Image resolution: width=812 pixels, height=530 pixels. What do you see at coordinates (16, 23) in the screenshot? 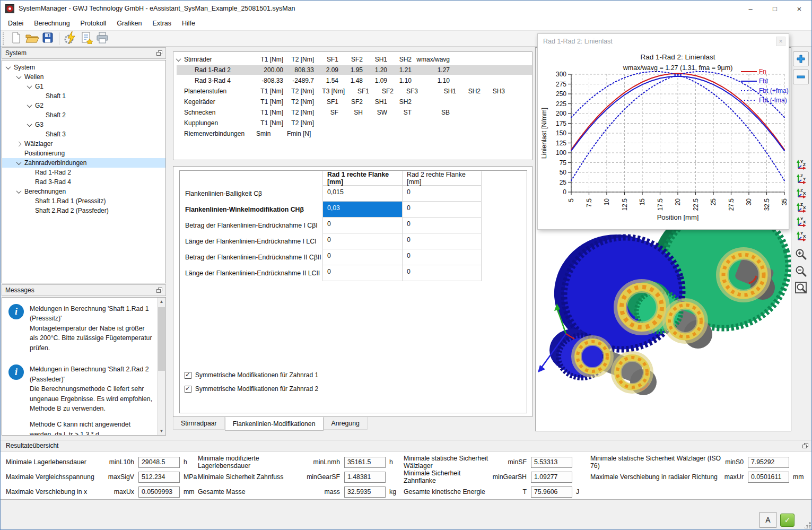
I see `menu-item-datei: Datei` at bounding box center [16, 23].